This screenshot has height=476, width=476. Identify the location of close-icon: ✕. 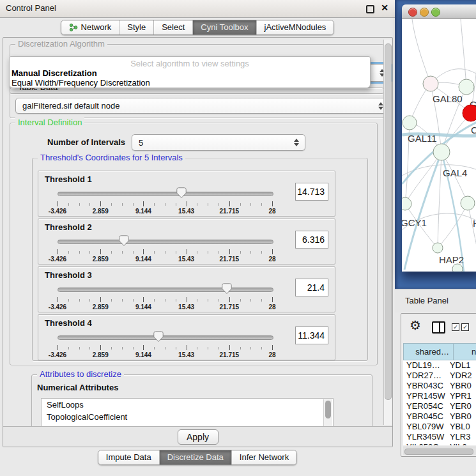
(385, 8).